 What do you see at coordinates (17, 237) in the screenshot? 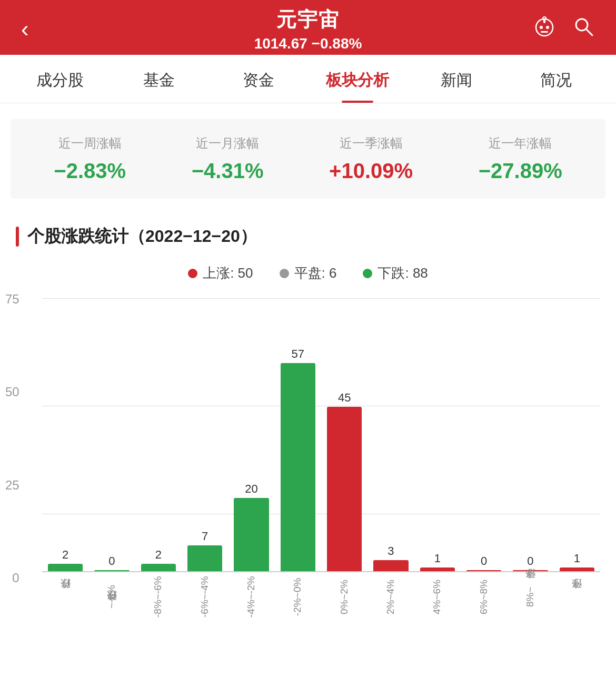
I see `title-bar-decoration` at bounding box center [17, 237].